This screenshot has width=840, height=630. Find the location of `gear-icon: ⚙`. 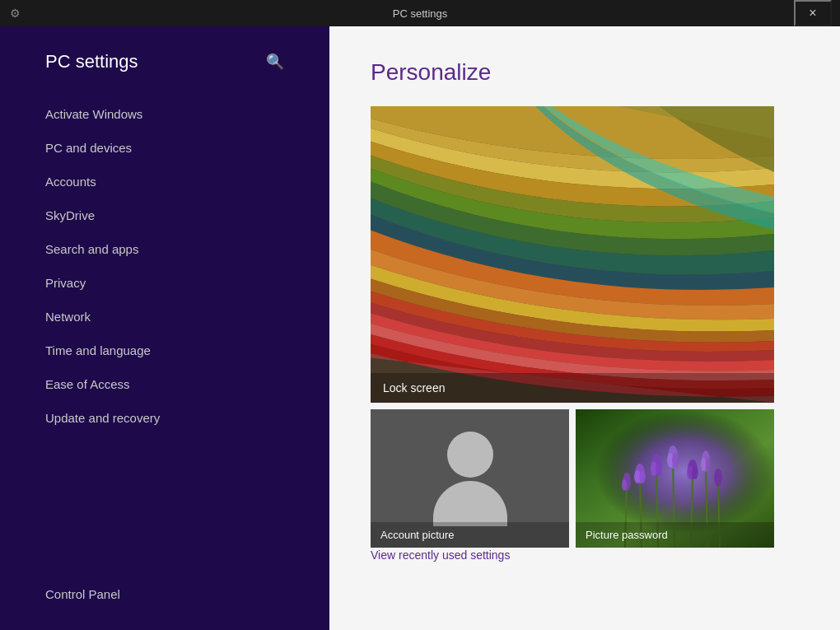

gear-icon: ⚙ is located at coordinates (15, 13).